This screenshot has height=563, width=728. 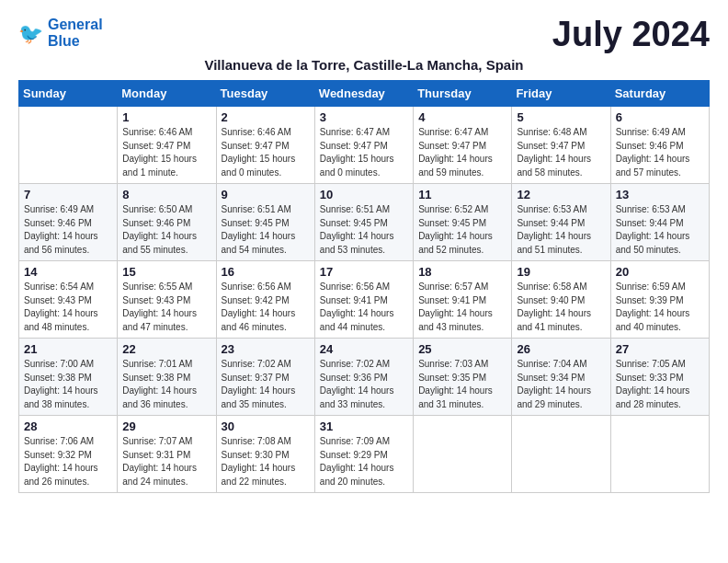 What do you see at coordinates (31, 33) in the screenshot?
I see `logo-icon: 🐦` at bounding box center [31, 33].